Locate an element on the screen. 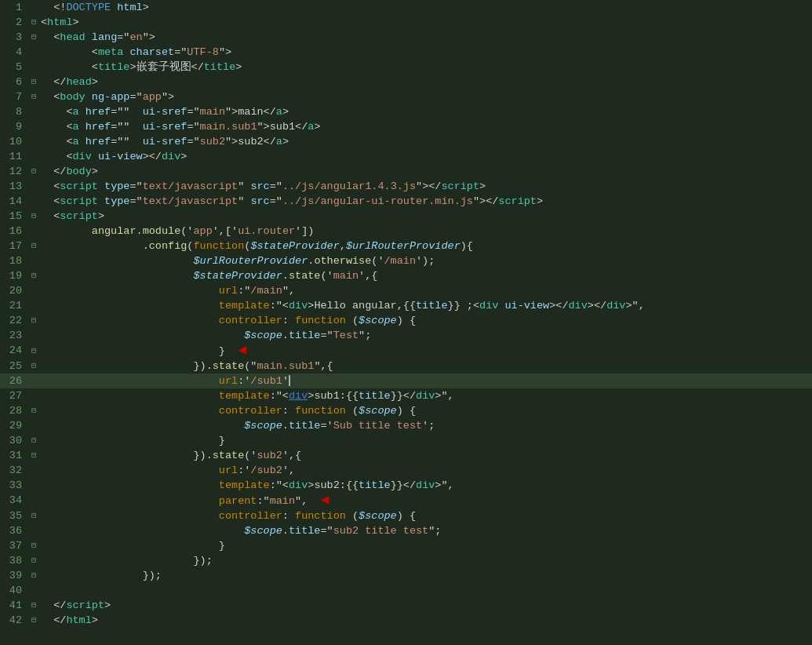  line-num-16: 16 is located at coordinates (14, 231).